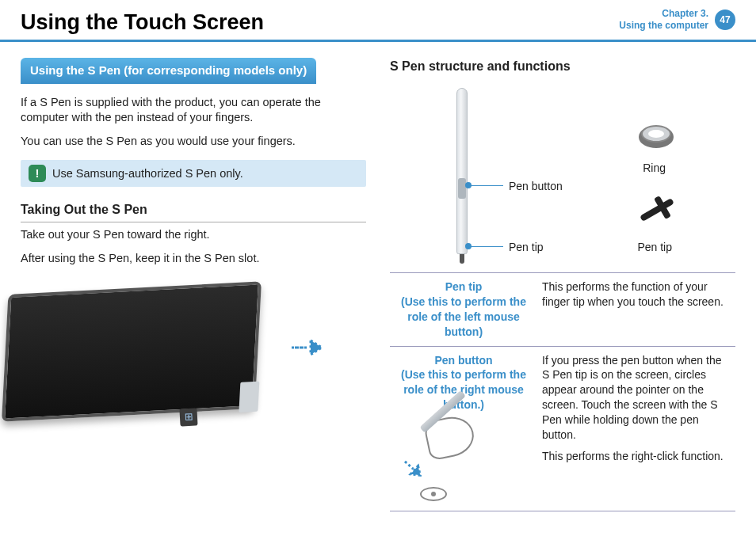  What do you see at coordinates (462, 259) in the screenshot?
I see `spen-tip-graphic` at bounding box center [462, 259].